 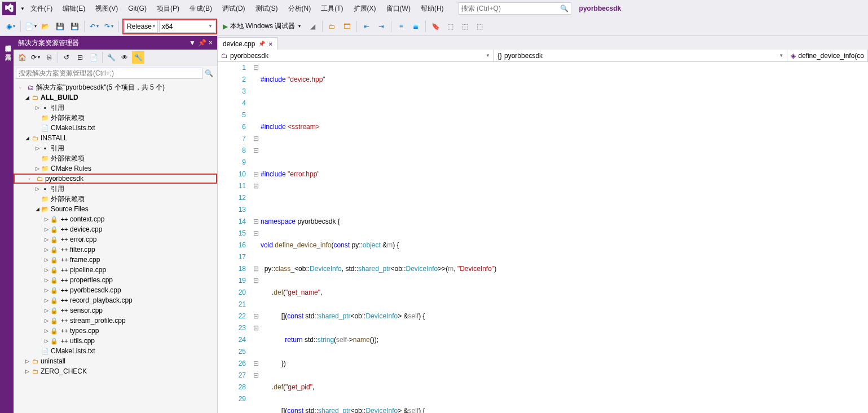 I want to click on cmake-rules-node: ▷📁CMake Rules, so click(x=115, y=168).